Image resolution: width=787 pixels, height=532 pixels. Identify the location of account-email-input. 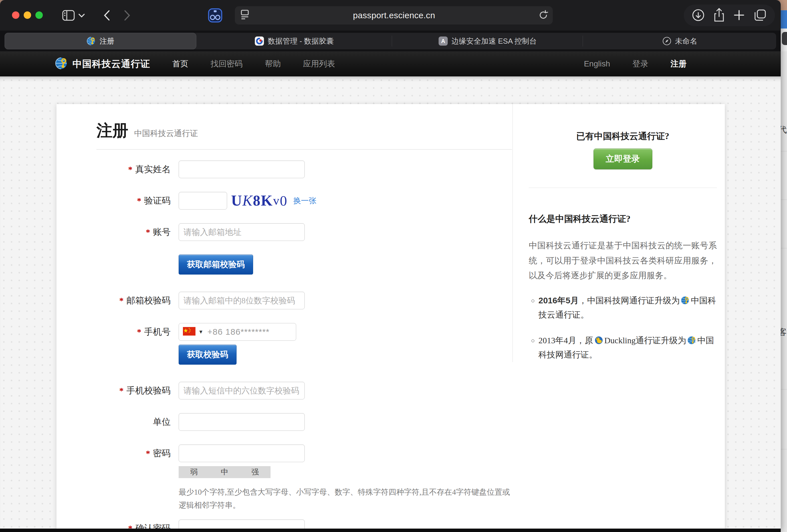
(242, 232).